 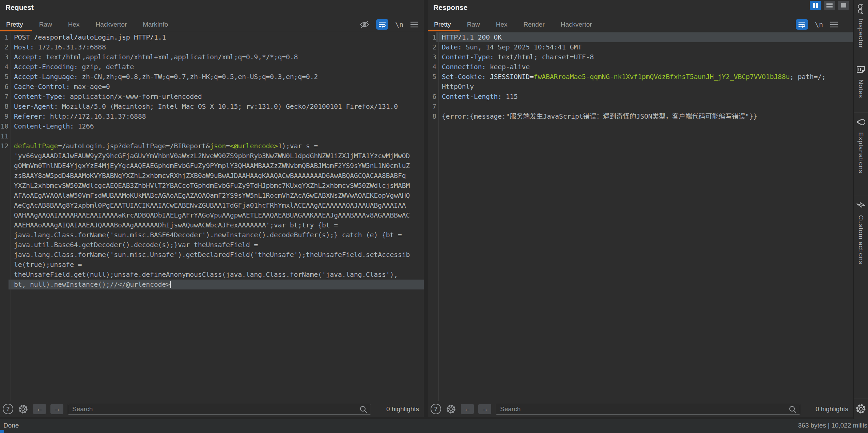 What do you see at coordinates (212, 57) in the screenshot?
I see `code-line: 3Accept: text/html,application/xhtml+xml…` at bounding box center [212, 57].